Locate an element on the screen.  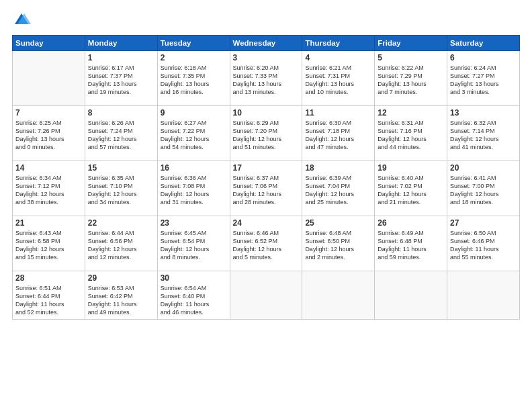
cell-info: Sunrise: 6:27 AMSunset: 7:22 PMDaylight:… is located at coordinates (193, 136).